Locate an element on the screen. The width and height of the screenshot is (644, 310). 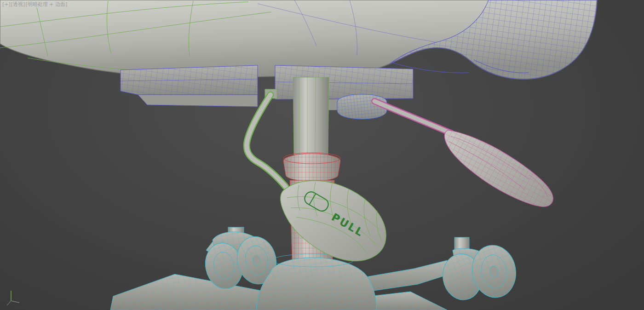
viewport-shading-mode: [明暗处理 + 边面] is located at coordinates (46, 5).